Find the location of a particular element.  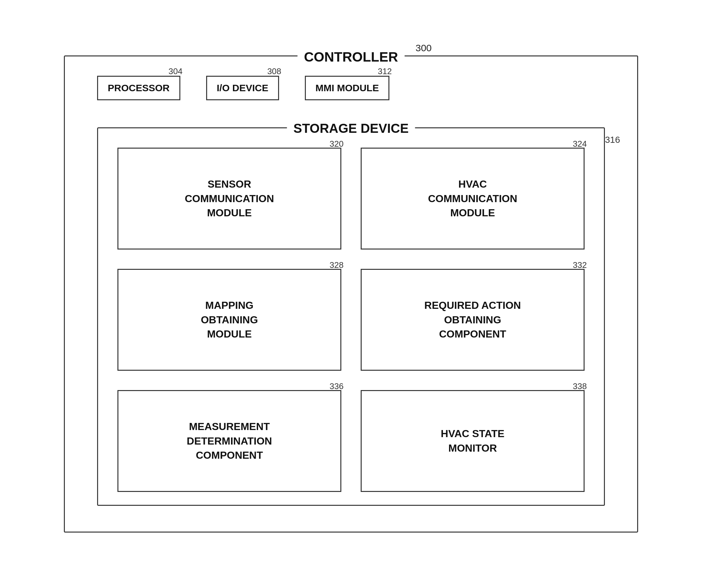

sensor-comm-ref: 320 is located at coordinates (337, 144).